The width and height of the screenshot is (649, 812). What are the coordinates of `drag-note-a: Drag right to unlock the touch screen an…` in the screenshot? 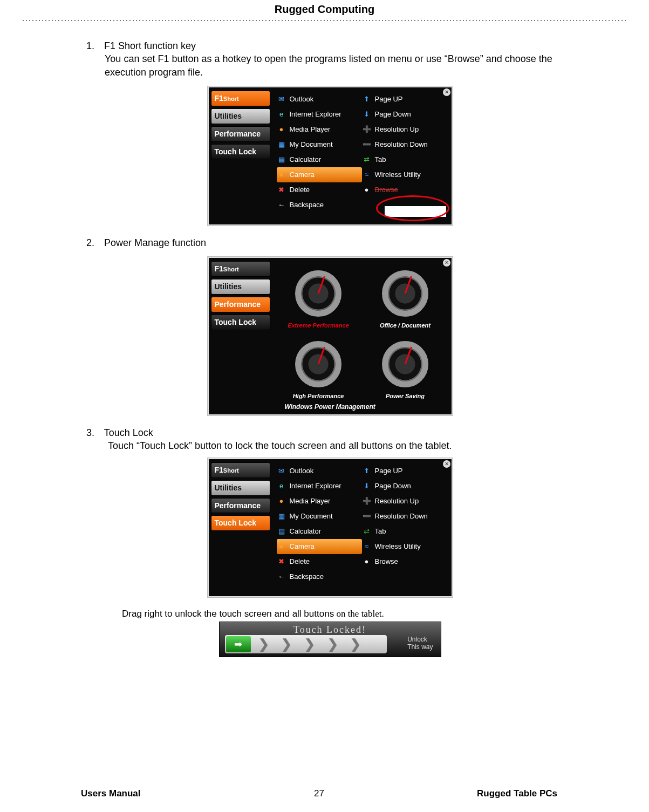 It's located at (228, 614).